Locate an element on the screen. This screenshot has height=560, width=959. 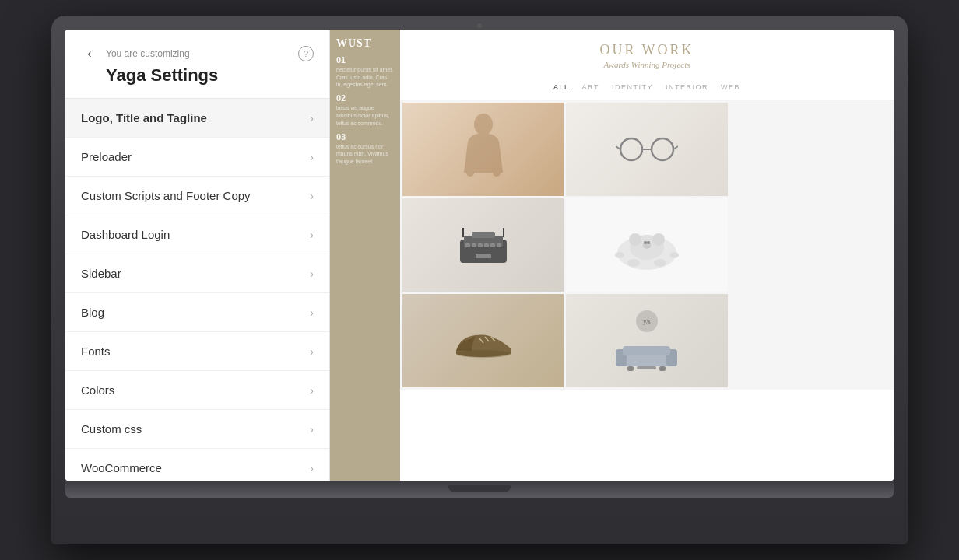
overlay-text-2: lacus vel augue faucibus dolor apibus, t… is located at coordinates (365, 115).